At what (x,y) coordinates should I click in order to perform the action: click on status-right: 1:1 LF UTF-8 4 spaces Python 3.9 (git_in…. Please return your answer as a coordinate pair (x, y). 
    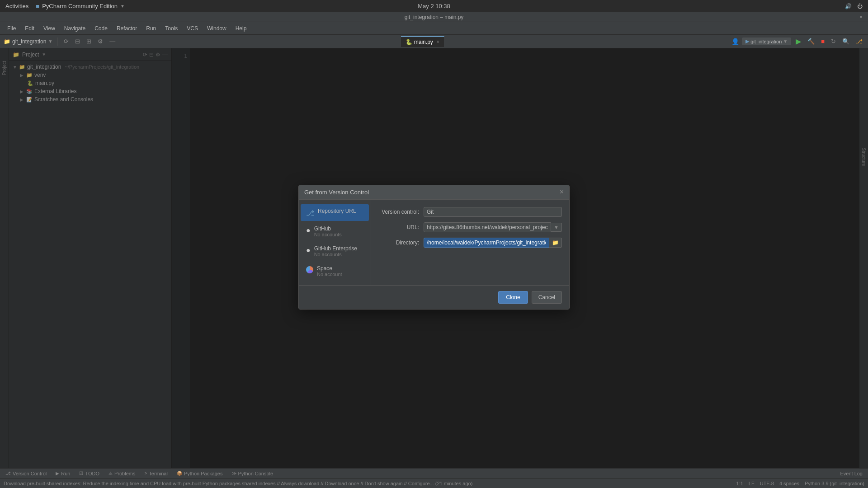
    Looking at the image, I should click on (800, 483).